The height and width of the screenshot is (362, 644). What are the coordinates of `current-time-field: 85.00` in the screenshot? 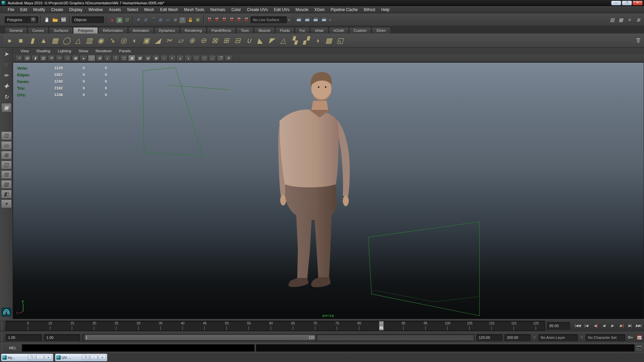 It's located at (558, 326).